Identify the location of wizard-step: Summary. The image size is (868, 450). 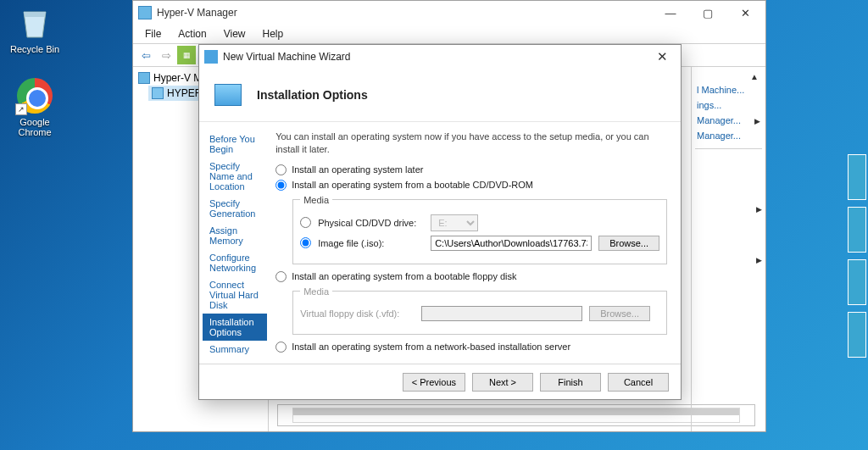
(235, 349).